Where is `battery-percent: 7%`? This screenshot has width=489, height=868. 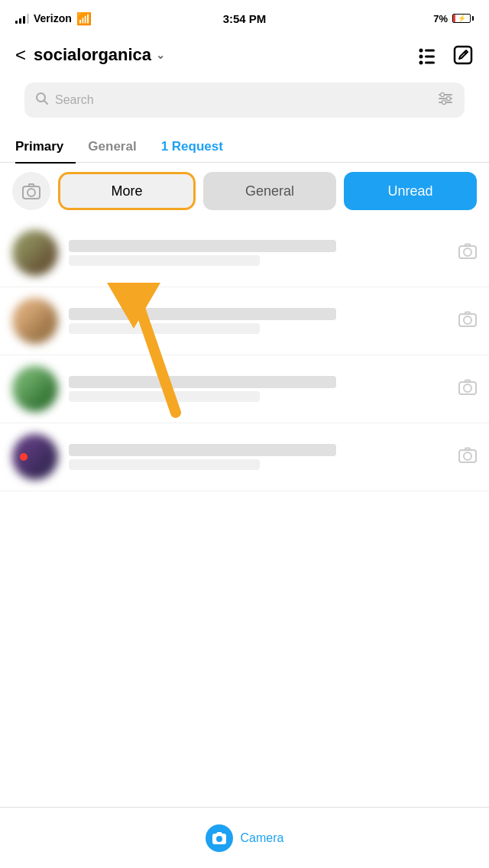
battery-percent: 7% is located at coordinates (440, 18).